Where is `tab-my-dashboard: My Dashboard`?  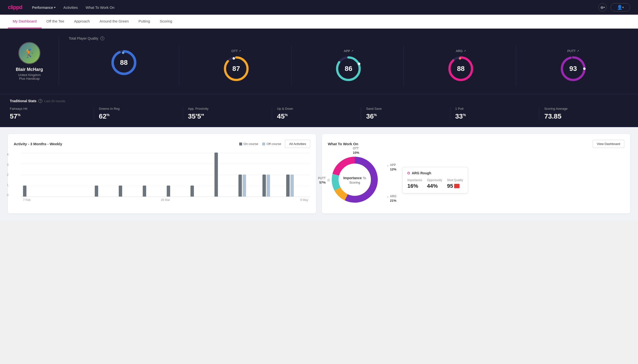 tab-my-dashboard: My Dashboard is located at coordinates (25, 22).